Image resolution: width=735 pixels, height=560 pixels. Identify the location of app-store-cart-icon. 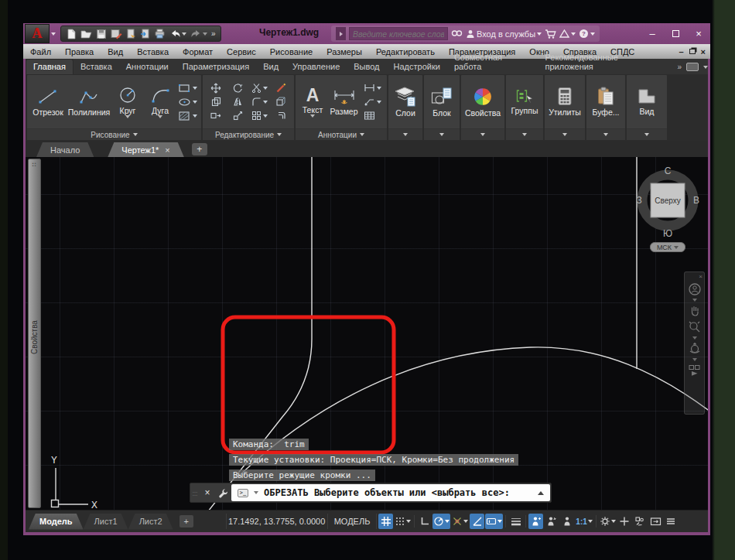
(551, 34).